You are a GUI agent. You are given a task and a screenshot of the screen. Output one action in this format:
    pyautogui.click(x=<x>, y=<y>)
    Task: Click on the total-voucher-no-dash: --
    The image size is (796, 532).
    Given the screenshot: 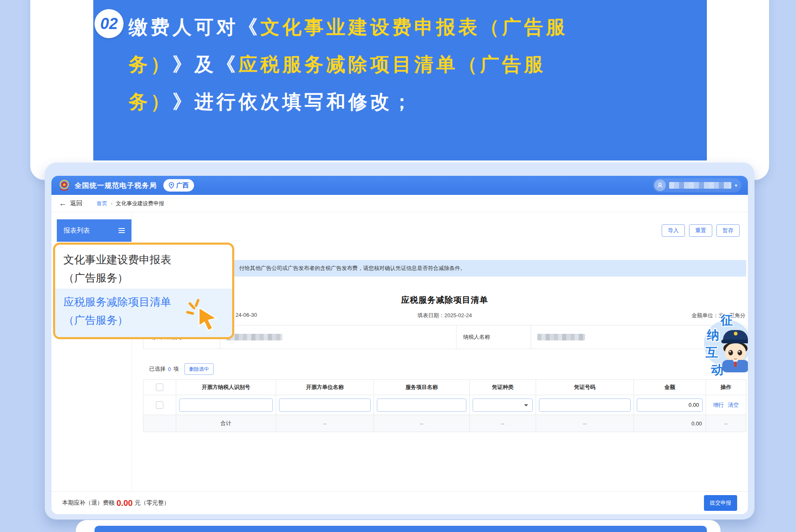 What is the action you would take?
    pyautogui.click(x=585, y=423)
    